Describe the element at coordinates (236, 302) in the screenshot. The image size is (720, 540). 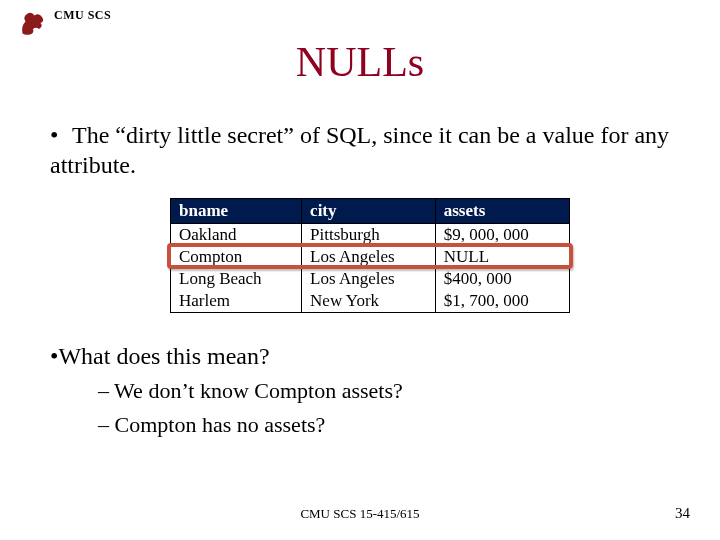
I see `cell-bname: Harlem` at that location.